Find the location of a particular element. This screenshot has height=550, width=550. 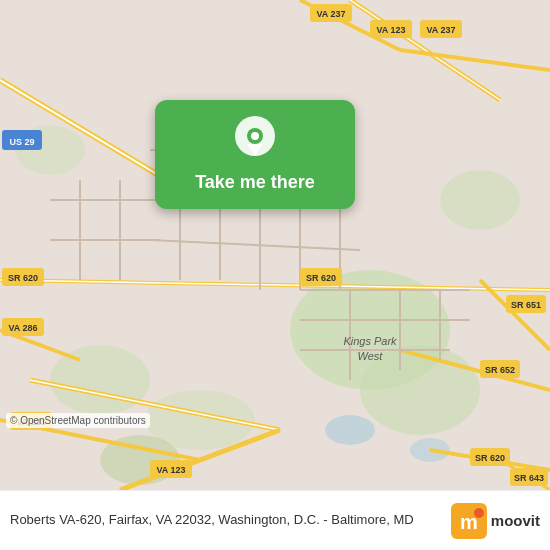

bottom-bar: Roberts VA-620, Fairfax, VA 22032, Washi… is located at coordinates (275, 520).